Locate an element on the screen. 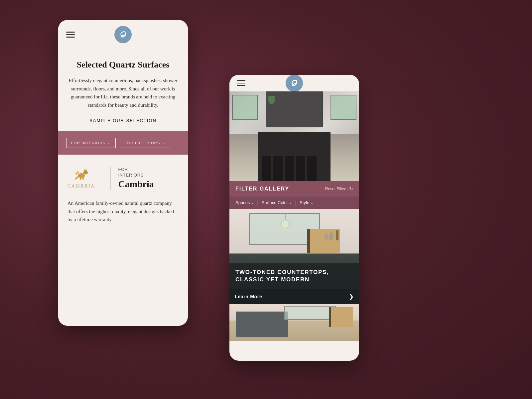 The height and width of the screenshot is (399, 532). gallery-card-1: TWO-TONED COUNTERTOPS, CLASSIC YET MODER… is located at coordinates (294, 249).